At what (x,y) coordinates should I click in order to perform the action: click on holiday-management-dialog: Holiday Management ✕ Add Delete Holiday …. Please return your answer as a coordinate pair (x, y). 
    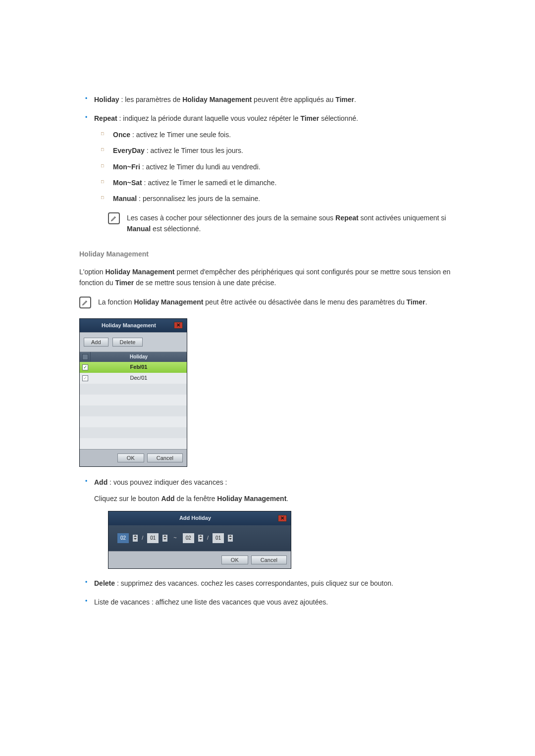
    Looking at the image, I should click on (133, 393).